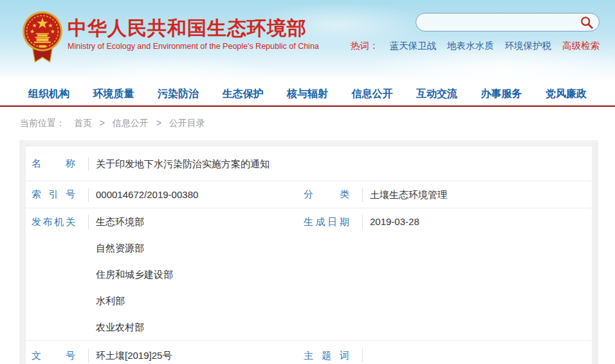  I want to click on nav-item-organization: 组织机构, so click(49, 94).